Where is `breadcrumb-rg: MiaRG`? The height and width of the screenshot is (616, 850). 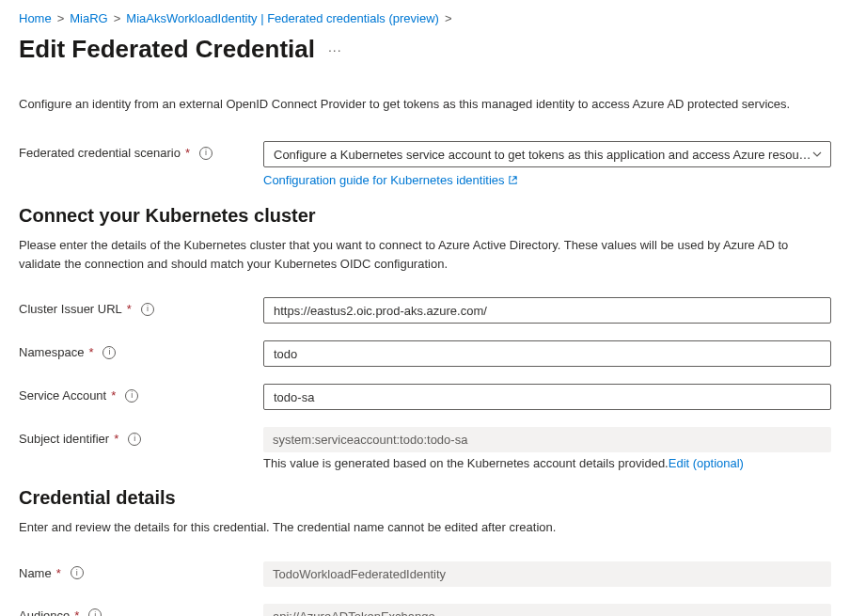
breadcrumb-rg: MiaRG is located at coordinates (88, 19).